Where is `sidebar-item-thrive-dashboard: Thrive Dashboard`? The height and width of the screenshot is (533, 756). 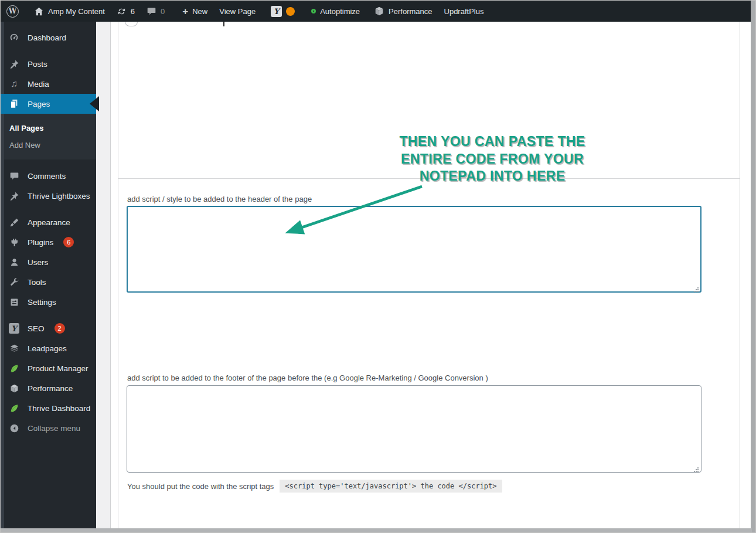
sidebar-item-thrive-dashboard: Thrive Dashboard is located at coordinates (48, 408).